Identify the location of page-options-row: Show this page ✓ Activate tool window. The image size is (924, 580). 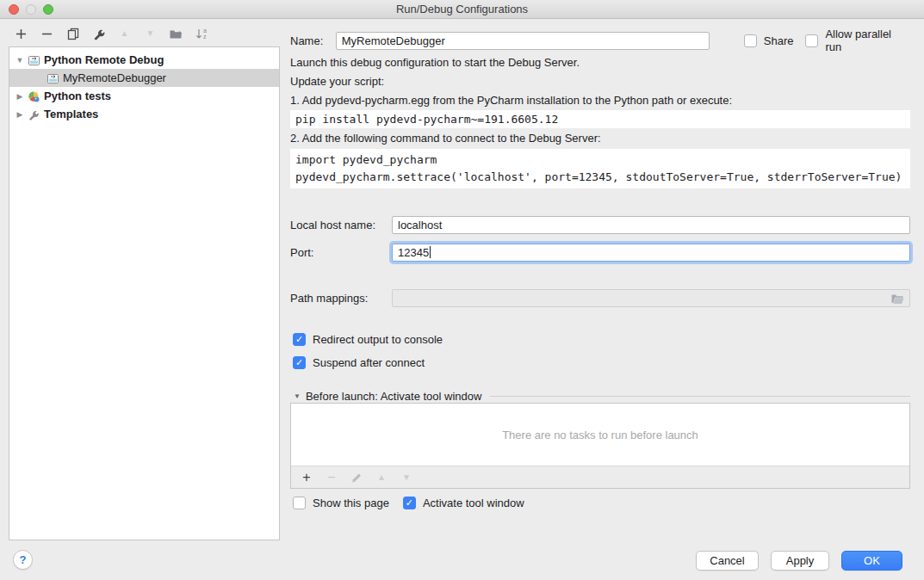
(601, 503).